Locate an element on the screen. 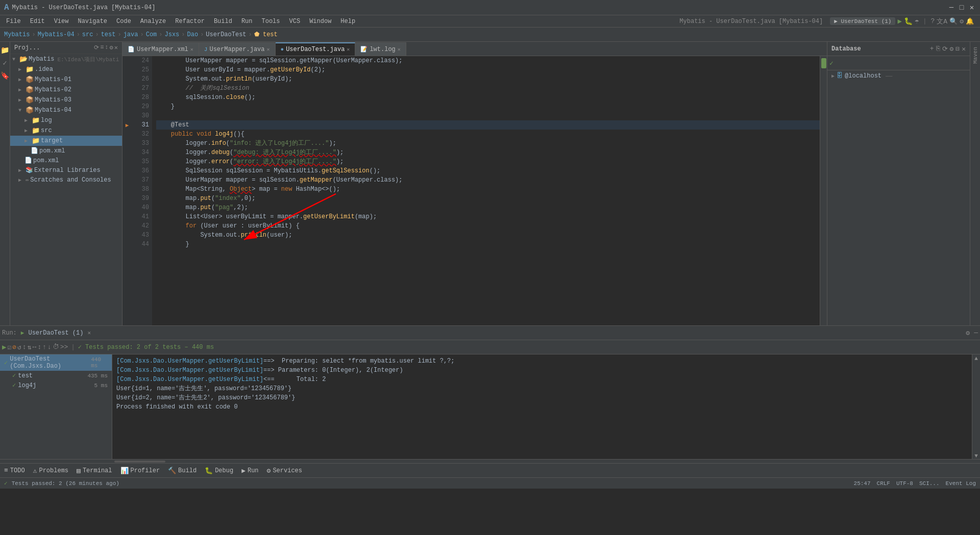 This screenshot has height=535, width=980. status-line-ending: CRLF is located at coordinates (884, 483).